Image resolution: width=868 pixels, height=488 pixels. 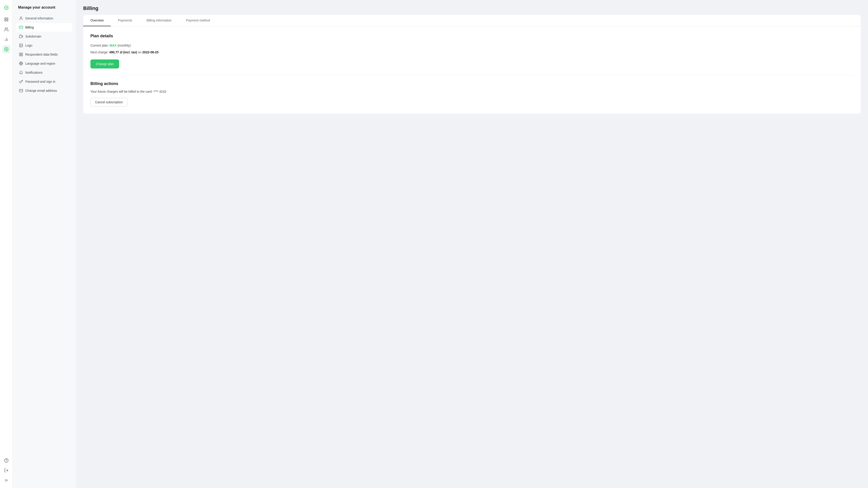 What do you see at coordinates (159, 21) in the screenshot?
I see `tab-billing-info: Billing information` at bounding box center [159, 21].